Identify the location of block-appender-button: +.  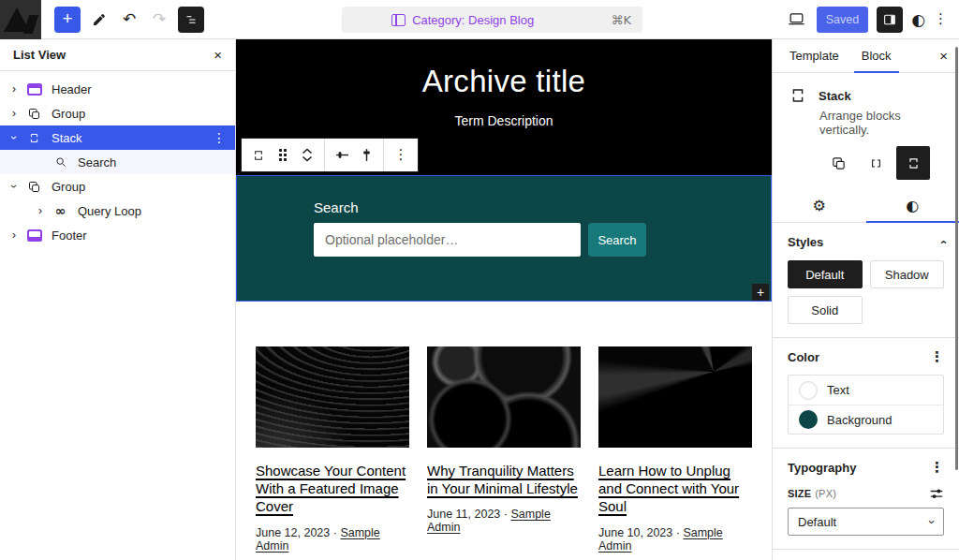
(760, 292).